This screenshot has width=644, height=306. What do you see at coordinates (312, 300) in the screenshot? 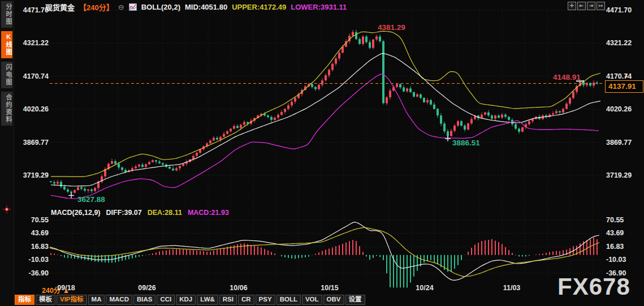
I see `toolbar-button-VOL: VOL` at bounding box center [312, 300].